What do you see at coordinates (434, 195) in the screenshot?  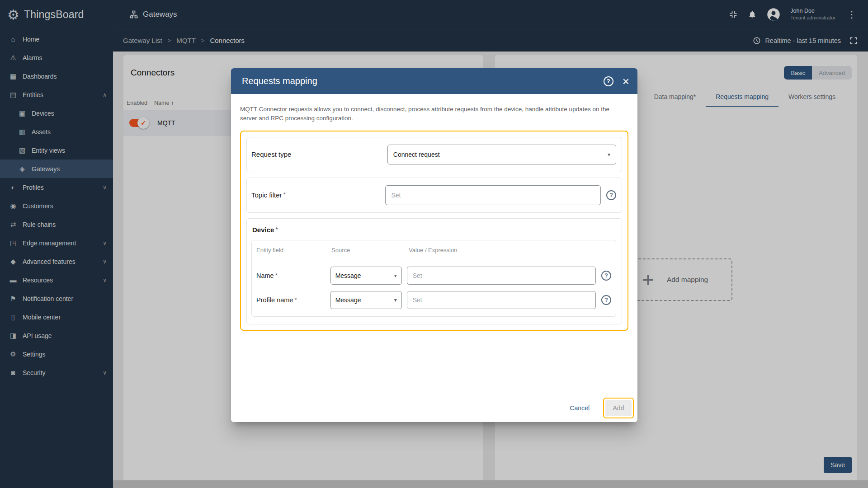 I see `topic-filter-section: Topic filter* Set ?` at bounding box center [434, 195].